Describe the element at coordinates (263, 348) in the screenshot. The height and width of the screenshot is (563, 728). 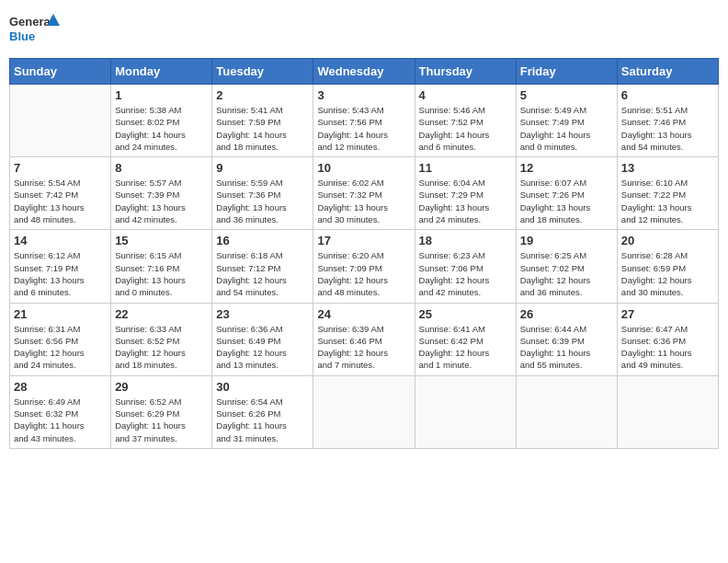
I see `day-info: Sunrise: 6:36 AMSunset: 6:49 PMDaylight:…` at that location.